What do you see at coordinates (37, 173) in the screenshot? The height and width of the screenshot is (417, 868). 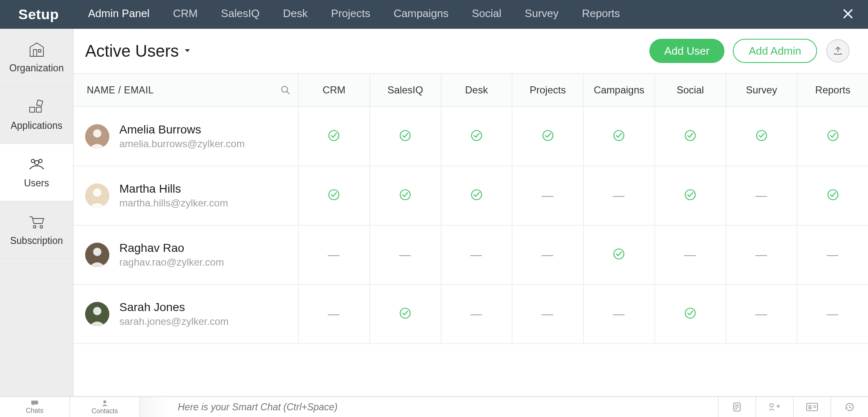 I see `sidebar-item-users: Users` at bounding box center [37, 173].